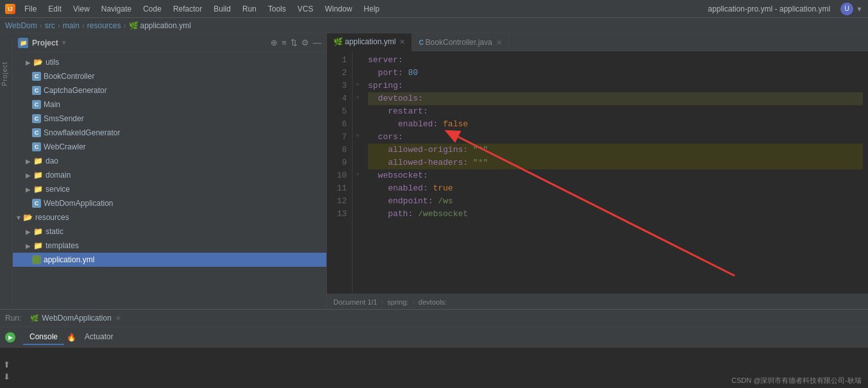 The image size is (868, 388). Describe the element at coordinates (284, 42) in the screenshot. I see `sidebar-action-collapse: ≡` at that location.